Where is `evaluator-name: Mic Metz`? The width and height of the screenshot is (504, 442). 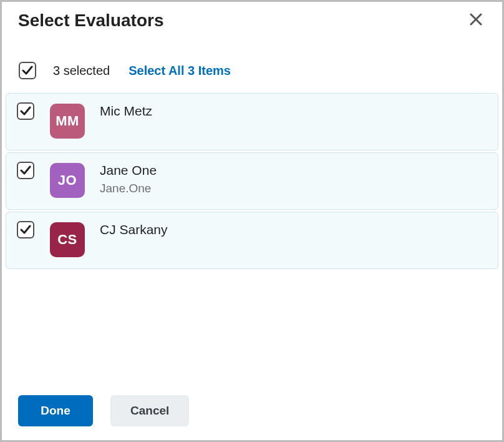
evaluator-name: Mic Metz is located at coordinates (126, 111).